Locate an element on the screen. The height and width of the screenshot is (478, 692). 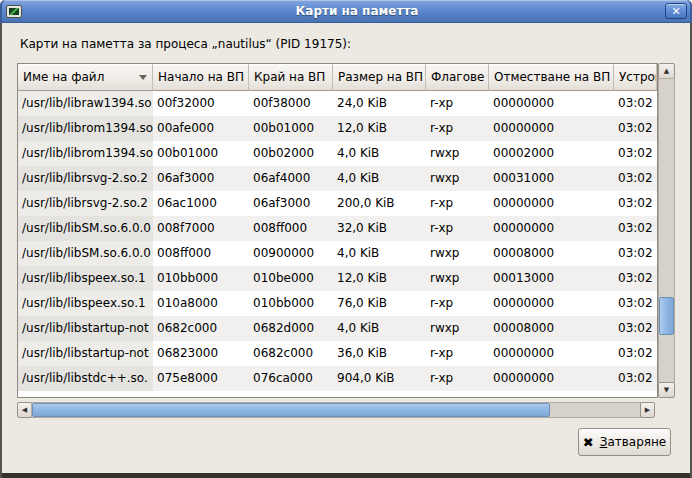
table-row: /usr/lib/libspeex.so.1 010a8000 010bb000… is located at coordinates (338, 304).